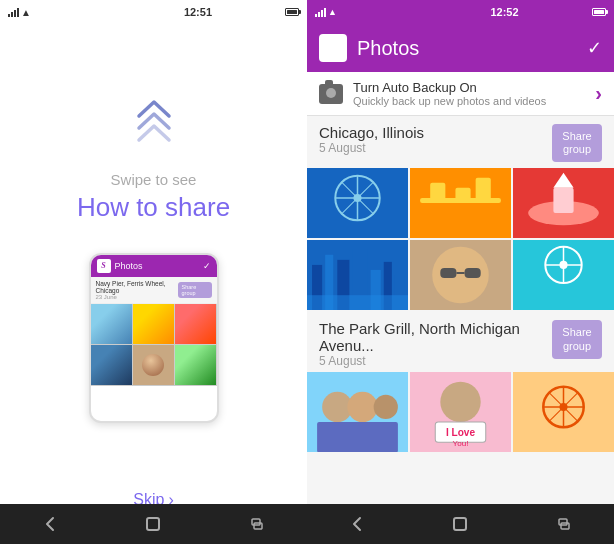  What do you see at coordinates (461, 444) in the screenshot?
I see `svg-text: You!` at bounding box center [461, 444].